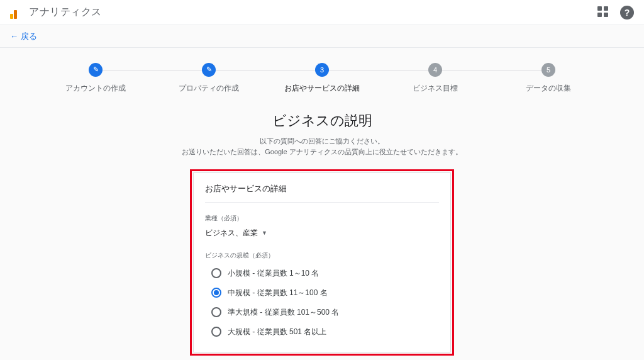  What do you see at coordinates (325, 293) in the screenshot?
I see `size-option-medium: 中規模 - 従業員数 11～100 名` at bounding box center [325, 293].